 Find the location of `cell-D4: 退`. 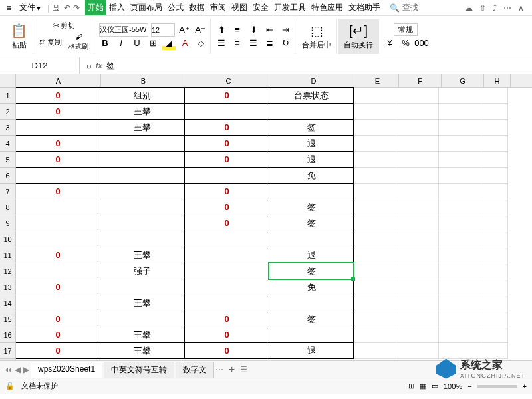

cell-D4: 退 is located at coordinates (311, 144).